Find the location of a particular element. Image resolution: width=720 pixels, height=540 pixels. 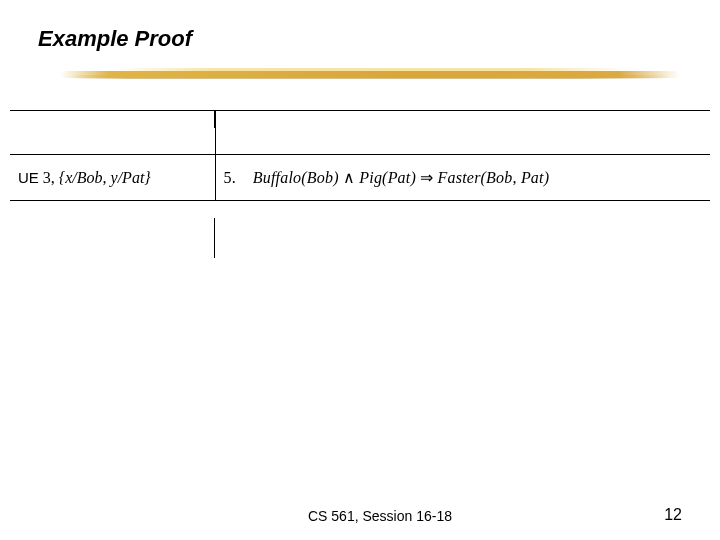

cell-statement: 5. Buffalo(Bob) ∧ Pig(Pat) ⇒ Faster(Bob,… is located at coordinates (462, 178).